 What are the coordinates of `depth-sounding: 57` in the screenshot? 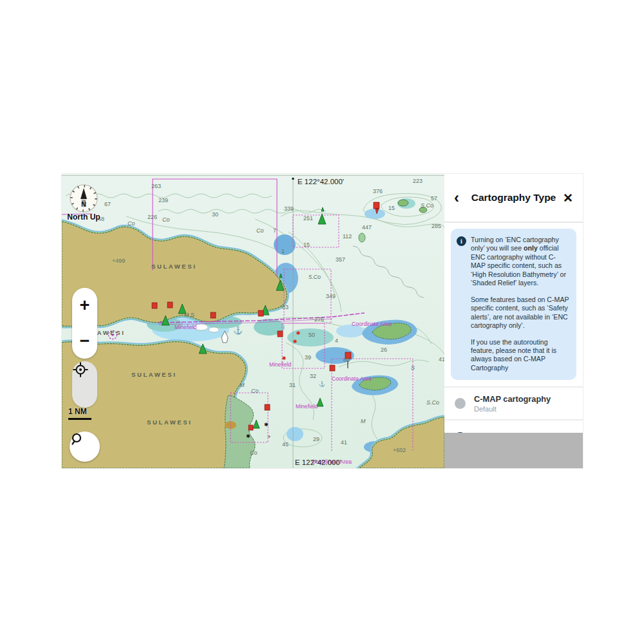 It's located at (434, 198).